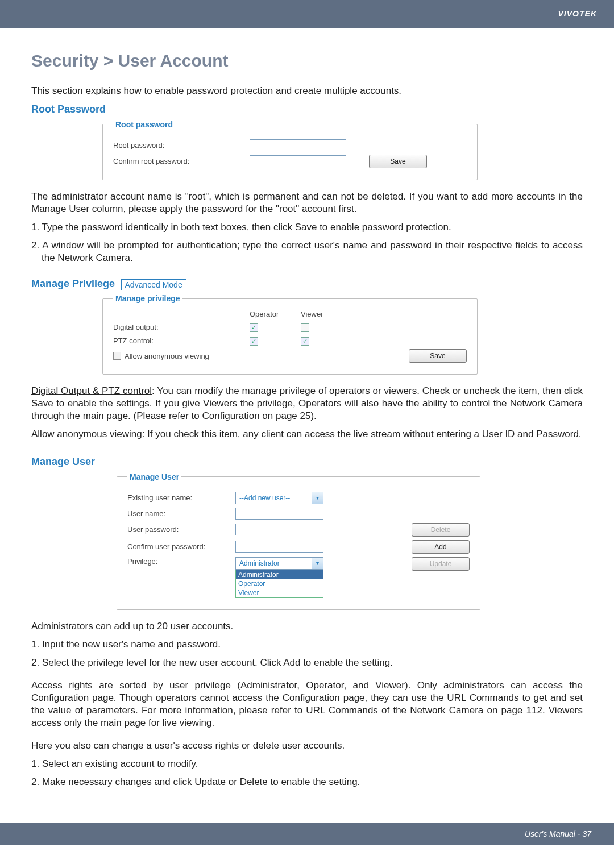 This screenshot has height=868, width=614. What do you see at coordinates (181, 530) in the screenshot?
I see `user-password-label: User password:` at bounding box center [181, 530].